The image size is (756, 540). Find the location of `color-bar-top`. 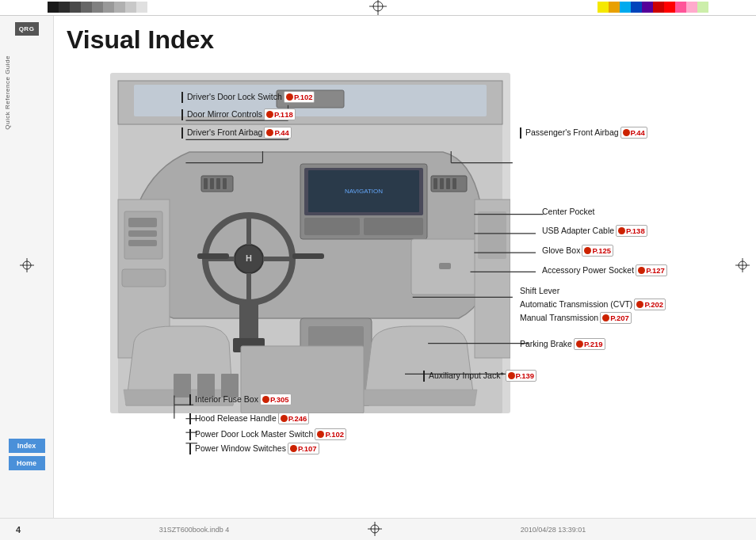

color-bar-top is located at coordinates (378, 8).